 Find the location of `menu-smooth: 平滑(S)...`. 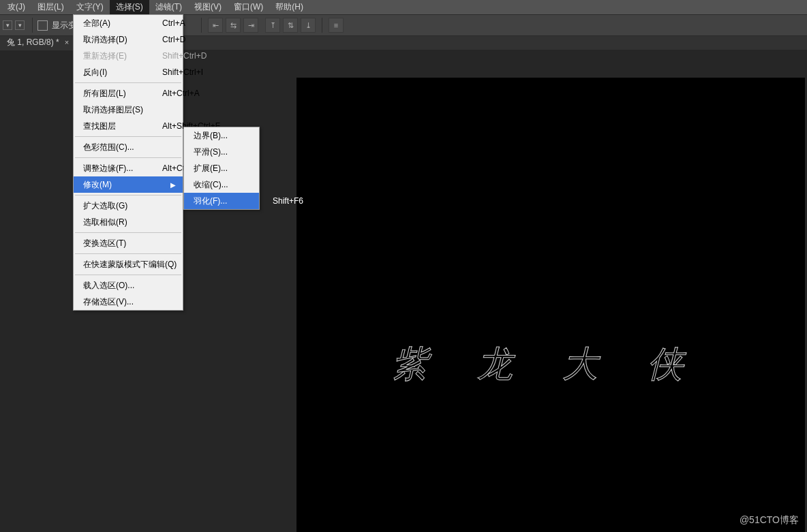

menu-smooth: 平滑(S)... is located at coordinates (222, 152).